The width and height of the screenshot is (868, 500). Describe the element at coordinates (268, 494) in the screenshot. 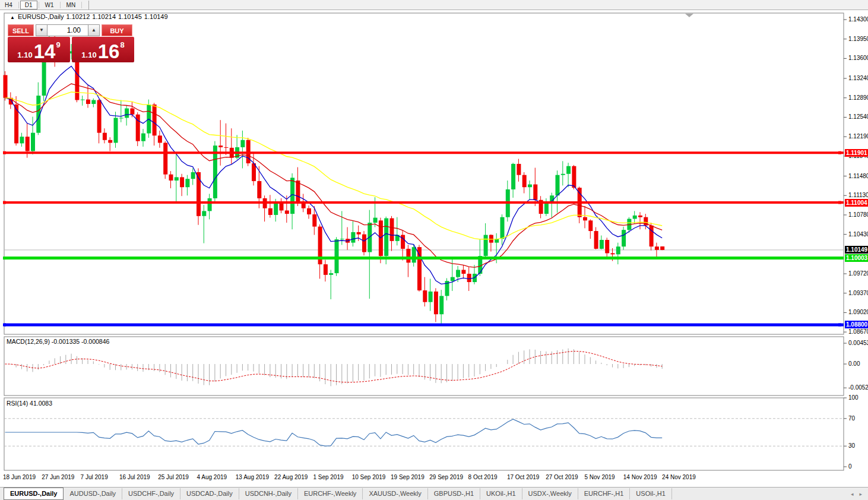

I see `chart-tab-usdcnh-daily: USDCNH-,Daily` at that location.